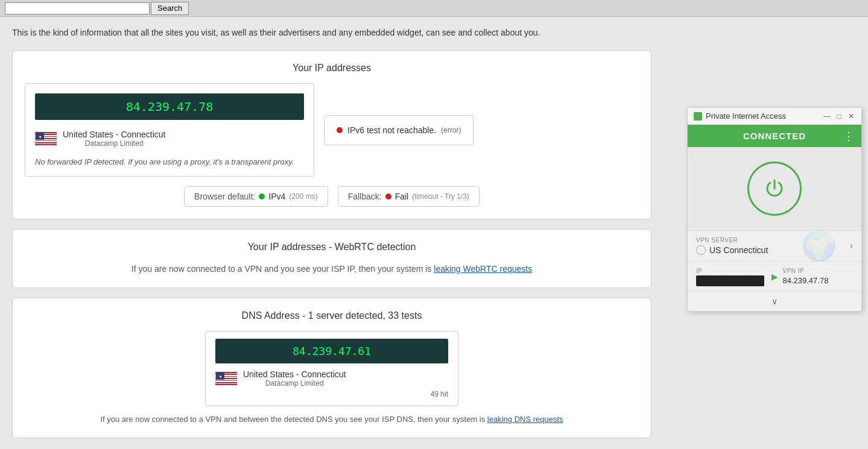  Describe the element at coordinates (775, 277) in the screenshot. I see `pia-arrow-icon: ▶` at that location.